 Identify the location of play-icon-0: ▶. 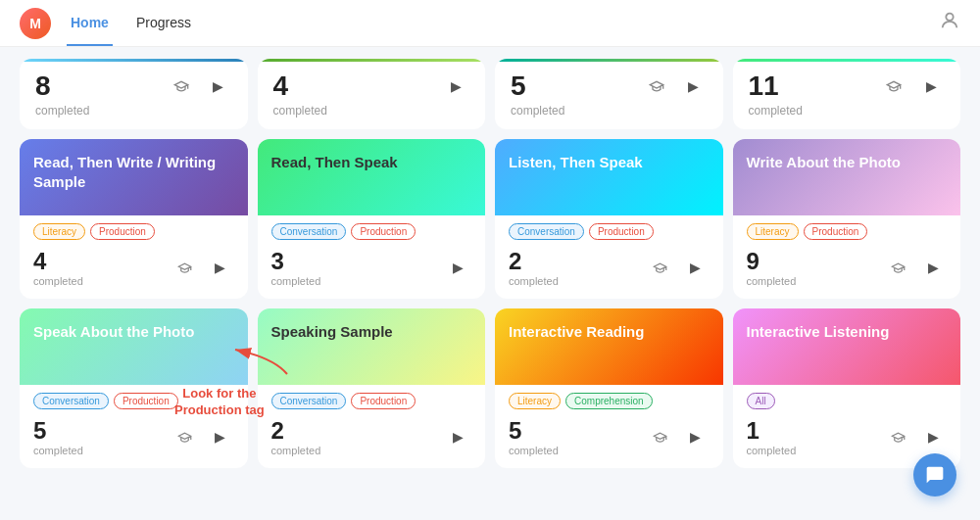
(219, 86).